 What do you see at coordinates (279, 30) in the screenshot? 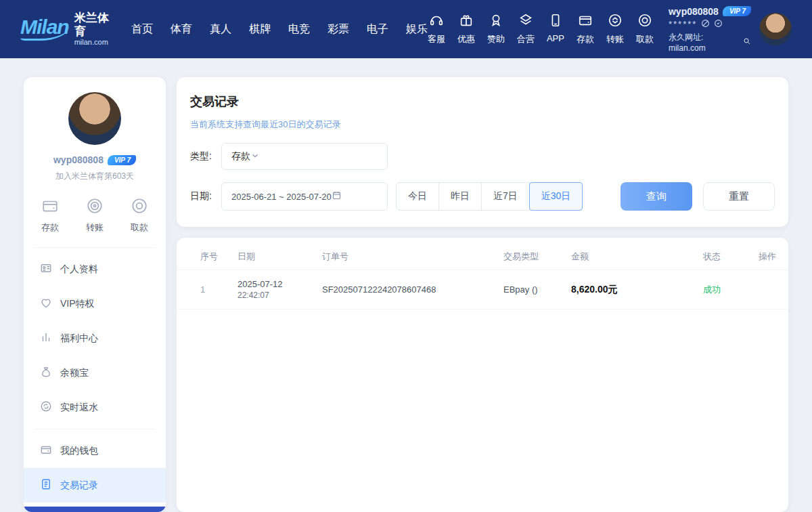
I see `main-nav: 首页 体育 真人 棋牌 电竞 彩票 电子 娱乐` at bounding box center [279, 30].